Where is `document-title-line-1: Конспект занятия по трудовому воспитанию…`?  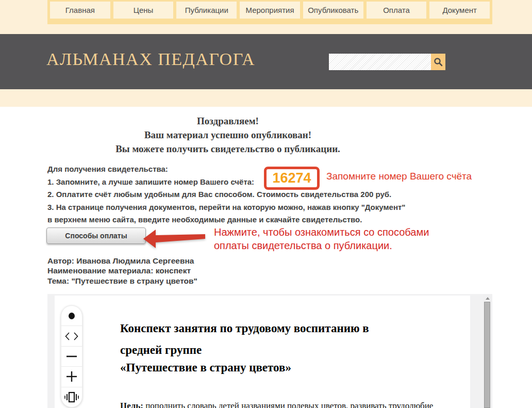 document-title-line-1: Конспект занятия по трудовому воспитанию… is located at coordinates (244, 329).